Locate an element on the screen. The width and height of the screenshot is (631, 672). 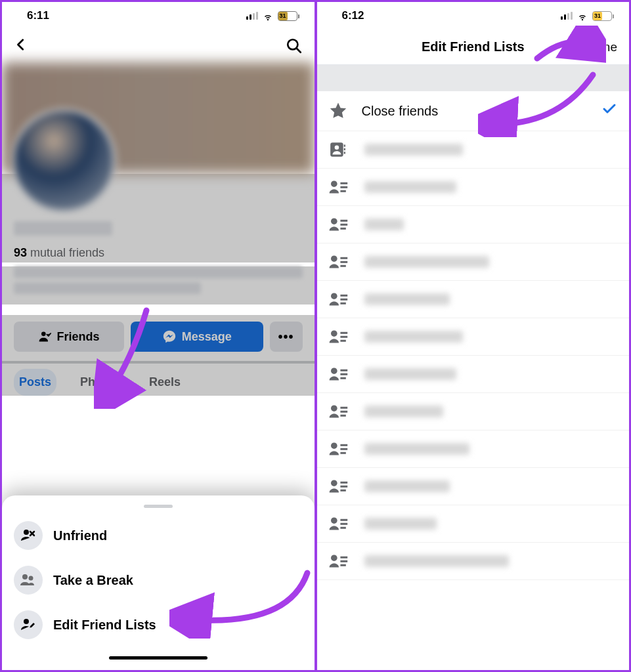
home-indicator is located at coordinates (158, 658).